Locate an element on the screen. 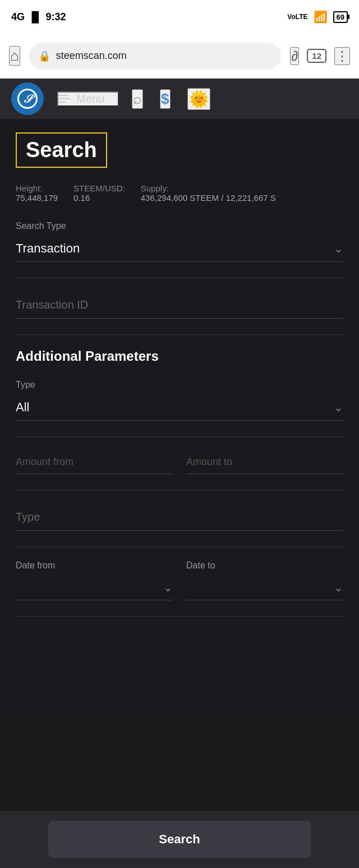 This screenshot has height=868, width=359. transaction-id-group is located at coordinates (180, 305).